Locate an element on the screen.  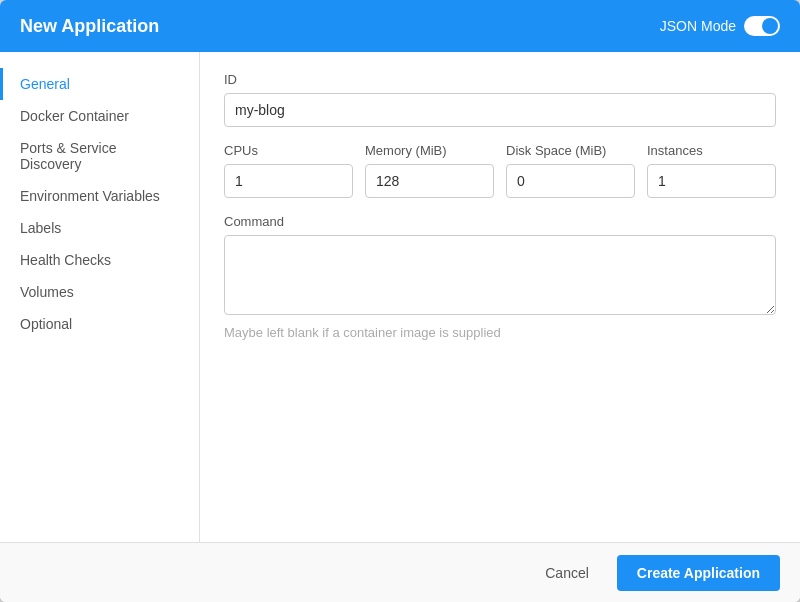
modal-footer: Cancel Create Application is located at coordinates (400, 572).